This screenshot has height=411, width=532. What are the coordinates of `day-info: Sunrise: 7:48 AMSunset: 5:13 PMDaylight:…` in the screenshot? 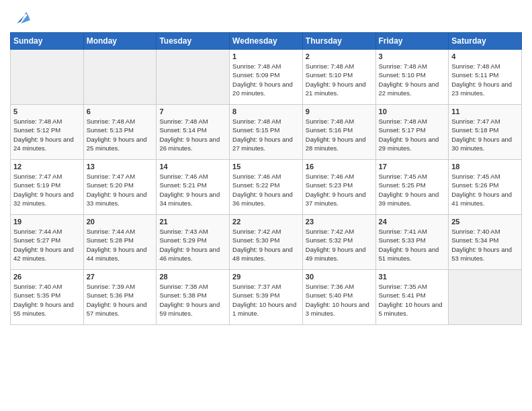 It's located at (120, 134).